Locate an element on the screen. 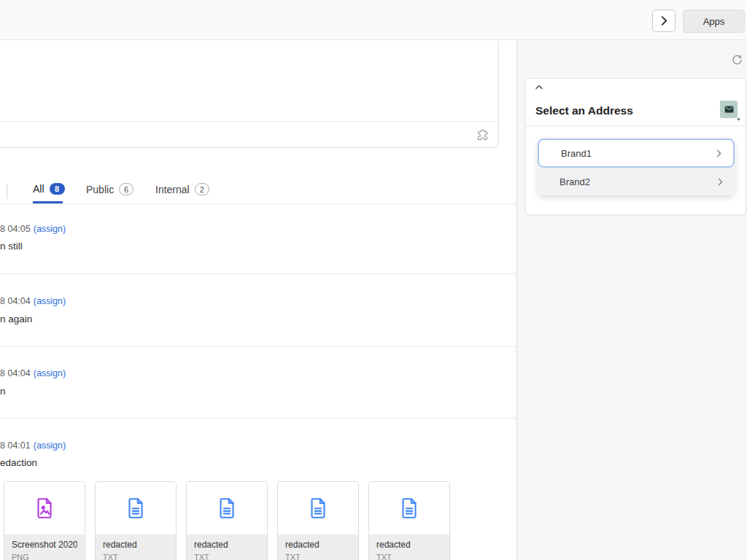 The height and width of the screenshot is (560, 747). apps-button-label: Apps is located at coordinates (714, 22).